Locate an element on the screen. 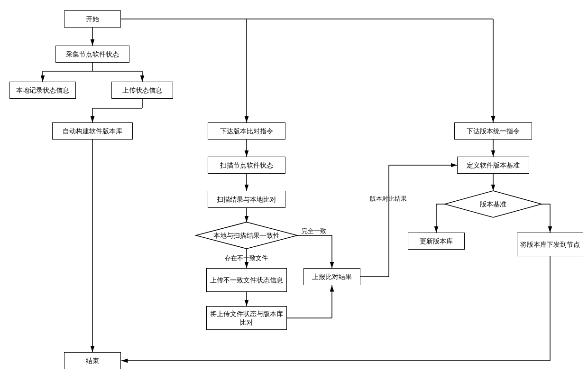 This screenshot has height=383, width=588. node-update-repo: 更新版本库 is located at coordinates (436, 241).